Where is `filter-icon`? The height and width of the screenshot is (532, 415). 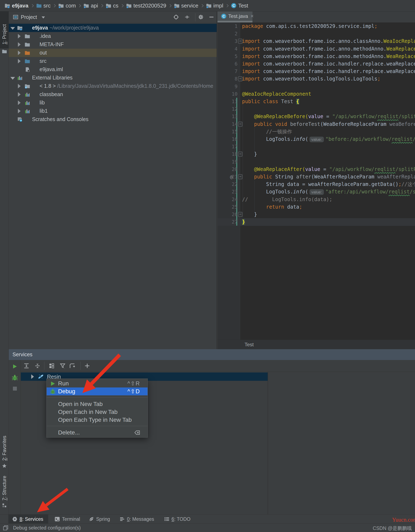
filter-icon is located at coordinates (63, 366).